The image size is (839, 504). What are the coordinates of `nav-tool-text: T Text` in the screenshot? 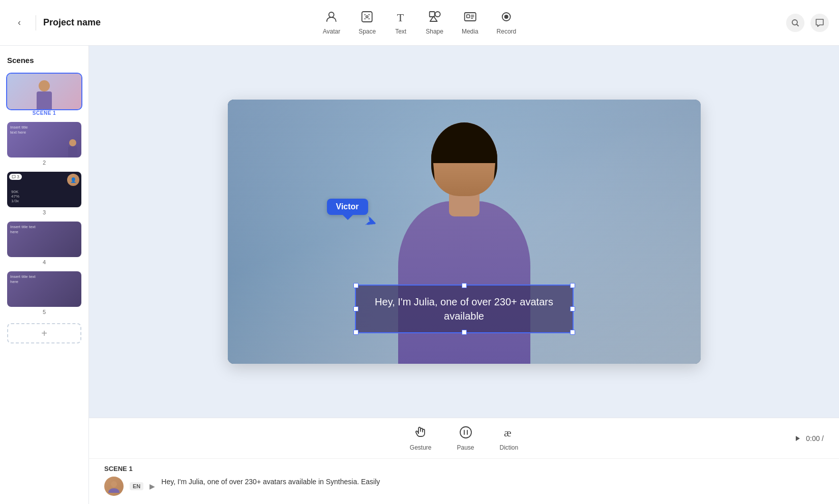 It's located at (401, 22).